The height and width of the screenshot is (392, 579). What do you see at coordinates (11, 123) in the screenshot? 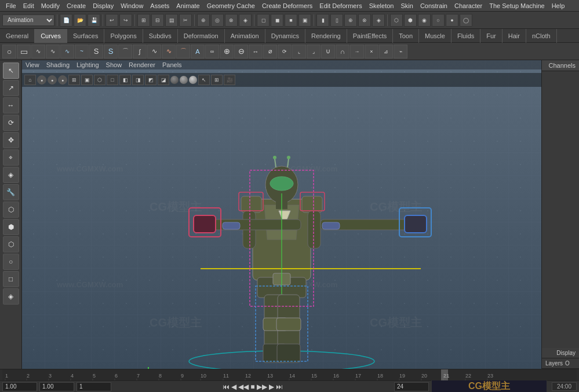
I see `lt-scale: ⟳` at bounding box center [11, 123].